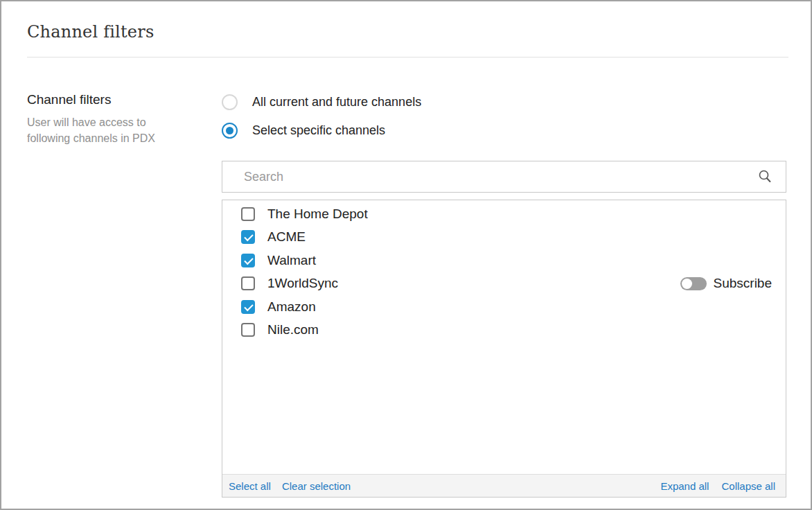 The height and width of the screenshot is (510, 812). I want to click on list-footer: Select all Clear selection Expand all Co…, so click(504, 485).